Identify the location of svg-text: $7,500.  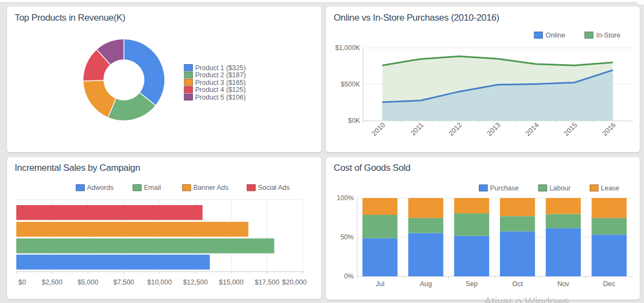
(124, 282).